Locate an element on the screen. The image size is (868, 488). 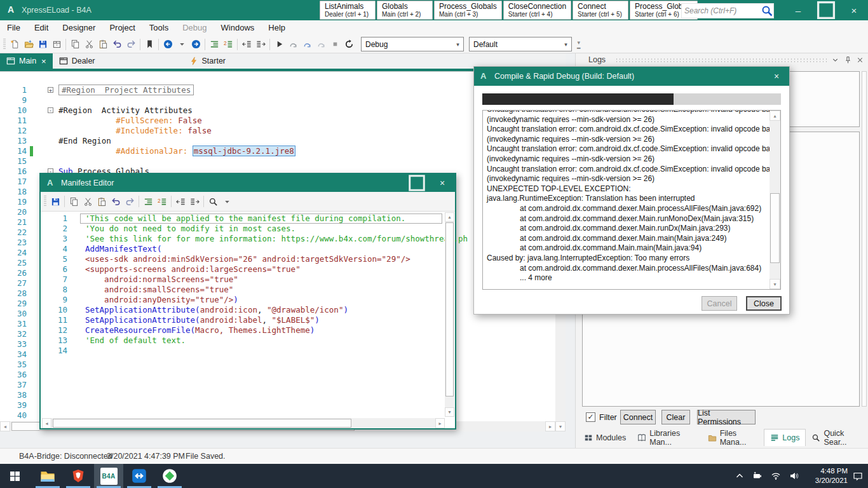
taskbar-clock: 4:48 PM 3/20/2021 is located at coordinates (828, 476).